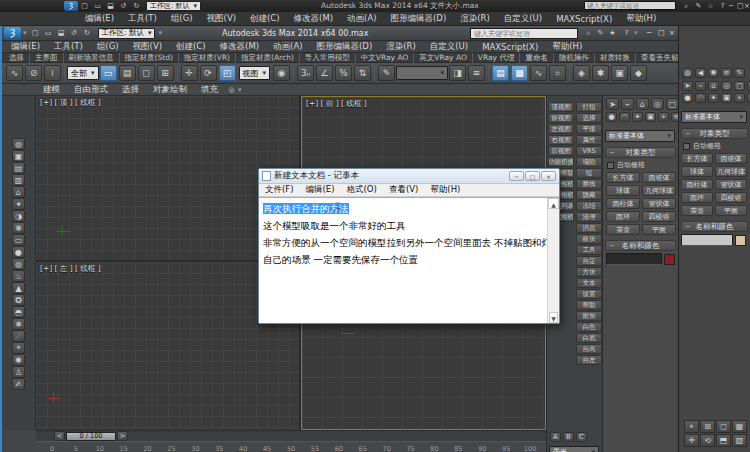  What do you see at coordinates (174, 6) in the screenshot?
I see `bg-workspace-dropdown: 工作区: 默认▾` at bounding box center [174, 6].